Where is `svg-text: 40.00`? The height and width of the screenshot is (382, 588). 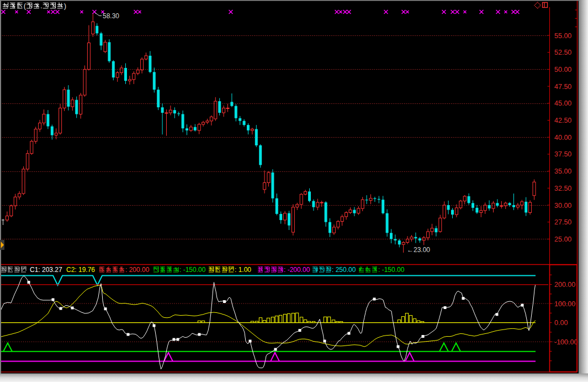
svg-text: 40.00 is located at coordinates (563, 138).